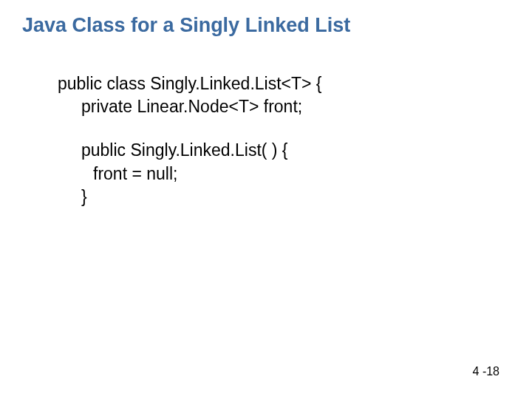 The image size is (532, 399). Describe the element at coordinates (486, 372) in the screenshot. I see `slide-number: 4 -18` at that location.